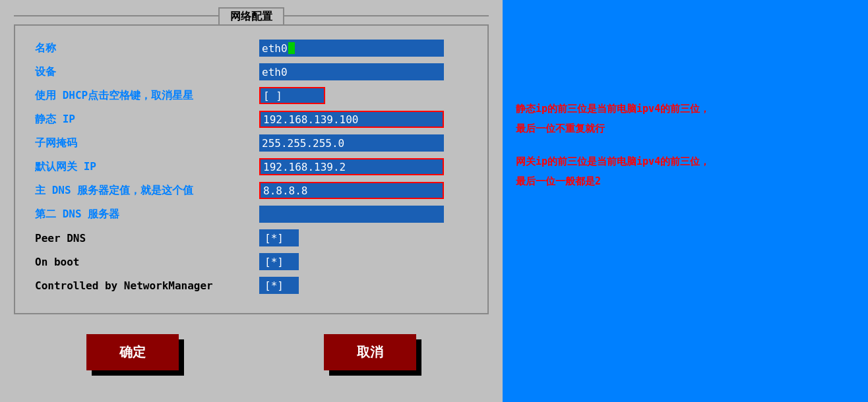 The image size is (868, 402). What do you see at coordinates (251, 16) in the screenshot?
I see `title-box: 网络配置` at bounding box center [251, 16].